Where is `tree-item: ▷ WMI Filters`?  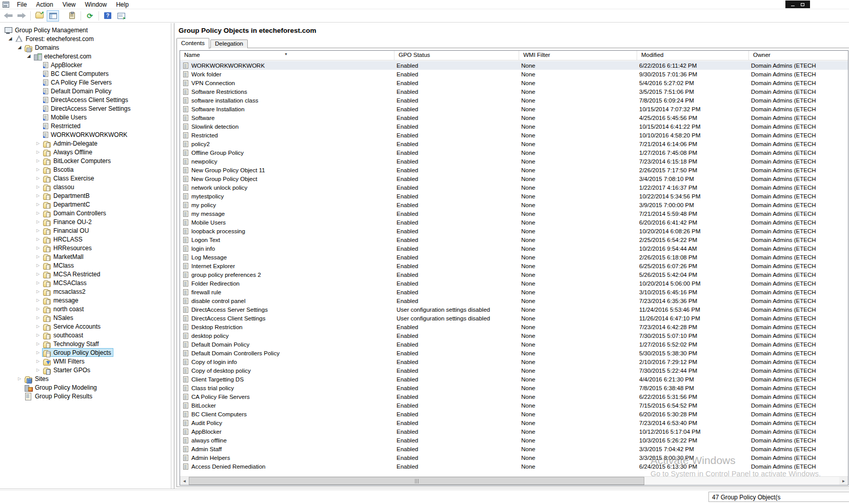
tree-item: ▷ WMI Filters is located at coordinates (85, 361).